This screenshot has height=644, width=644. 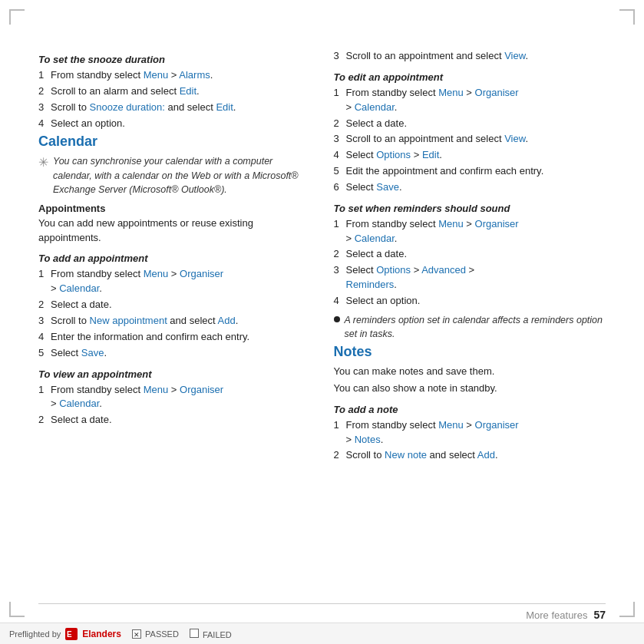 What do you see at coordinates (470, 263) in the screenshot?
I see `reminders-steps: 1From standby select Menu > Organiser> C…` at bounding box center [470, 263].